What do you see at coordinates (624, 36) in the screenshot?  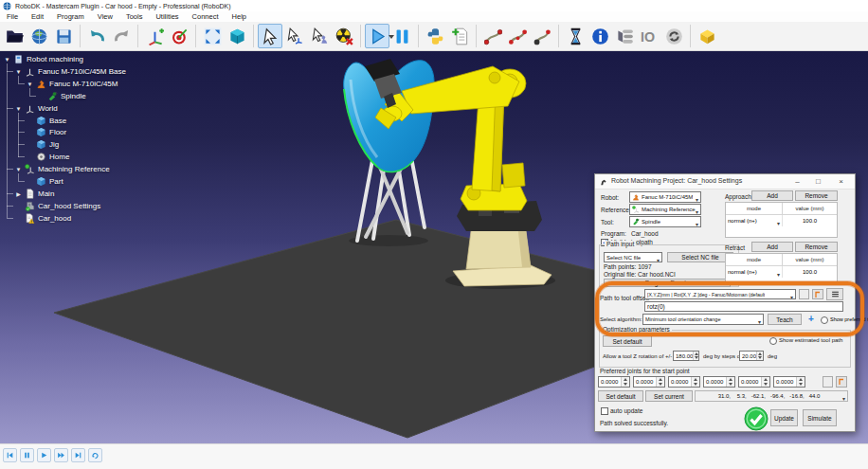 I see `toolbar-station-parameters-button` at bounding box center [624, 36].